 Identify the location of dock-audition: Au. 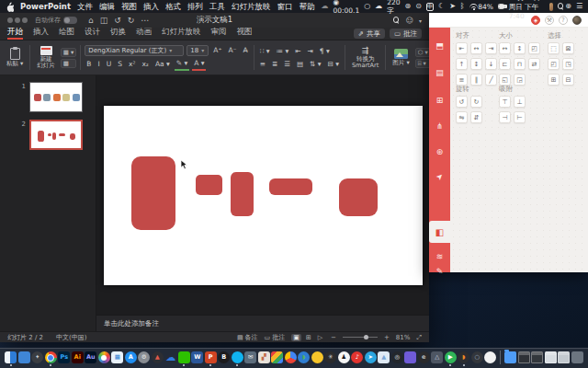
(90, 357).